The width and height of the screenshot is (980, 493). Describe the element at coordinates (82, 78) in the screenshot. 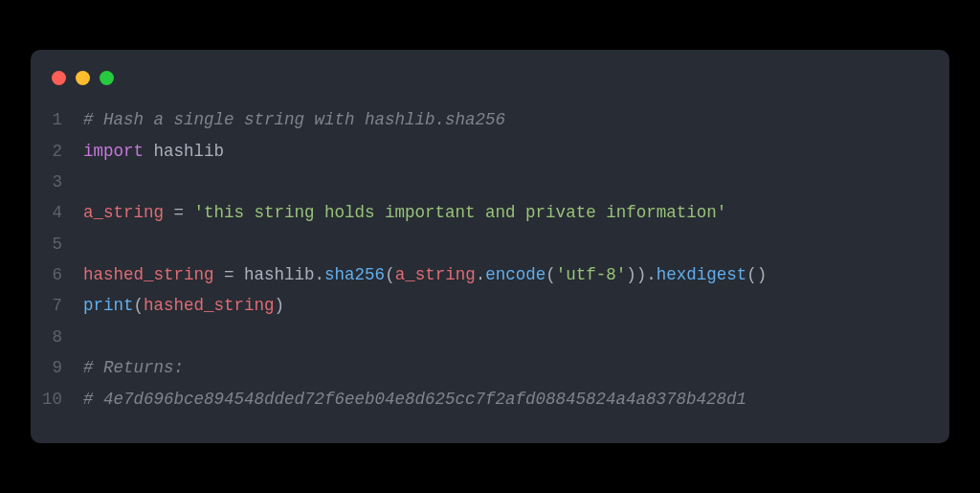

I see `minimize-icon` at that location.